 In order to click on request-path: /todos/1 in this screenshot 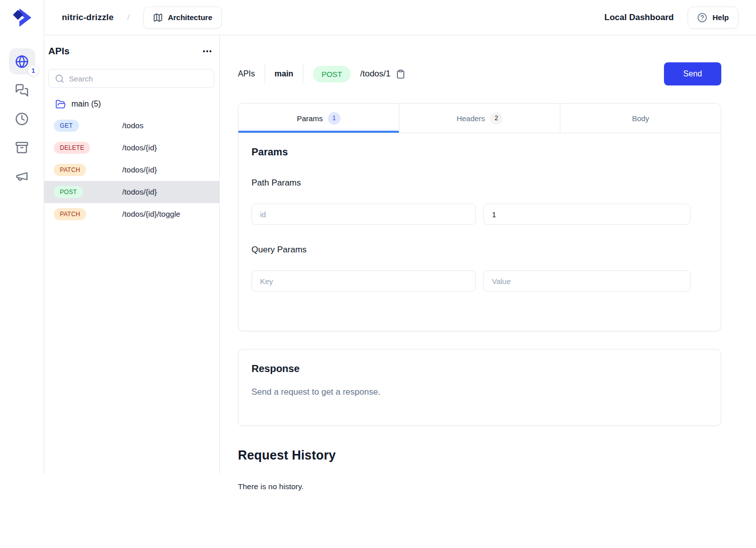, I will do `click(375, 74)`.